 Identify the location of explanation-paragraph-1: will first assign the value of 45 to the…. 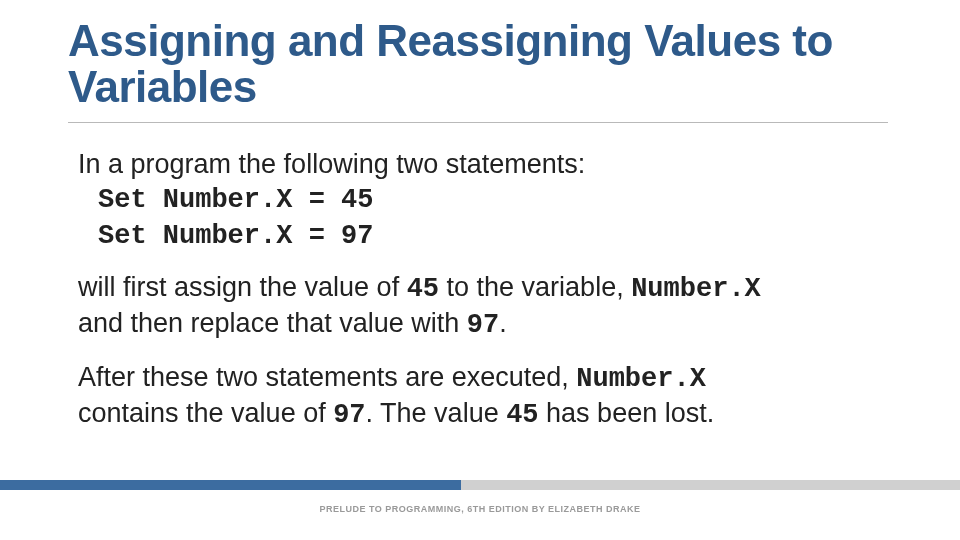
(483, 307).